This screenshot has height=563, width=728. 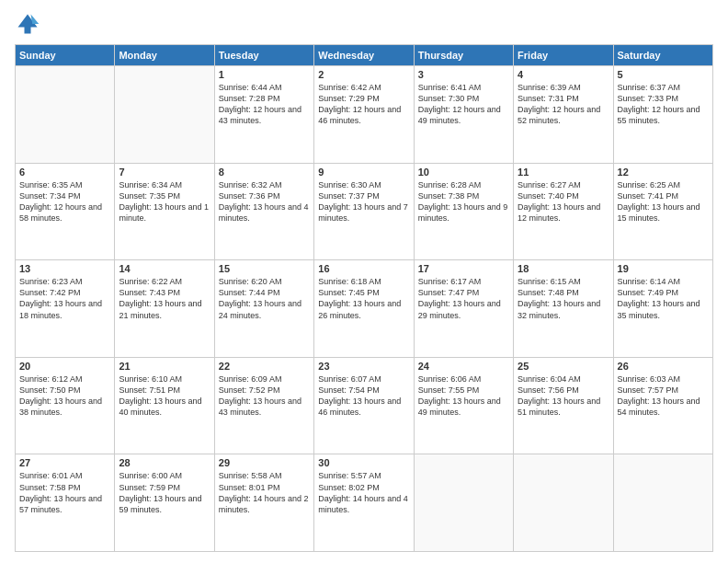 What do you see at coordinates (563, 269) in the screenshot?
I see `day-number: 18` at bounding box center [563, 269].